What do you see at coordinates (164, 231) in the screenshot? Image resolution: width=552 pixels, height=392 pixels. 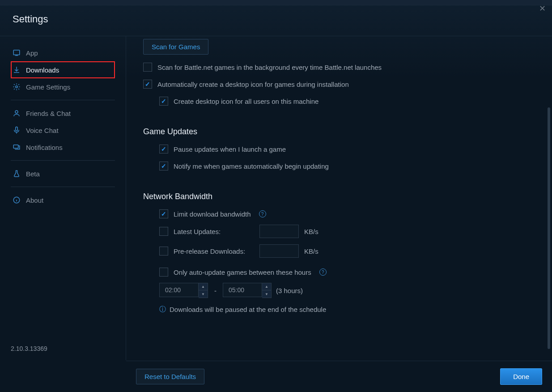 I see `latest-updates-checkbox` at bounding box center [164, 231].